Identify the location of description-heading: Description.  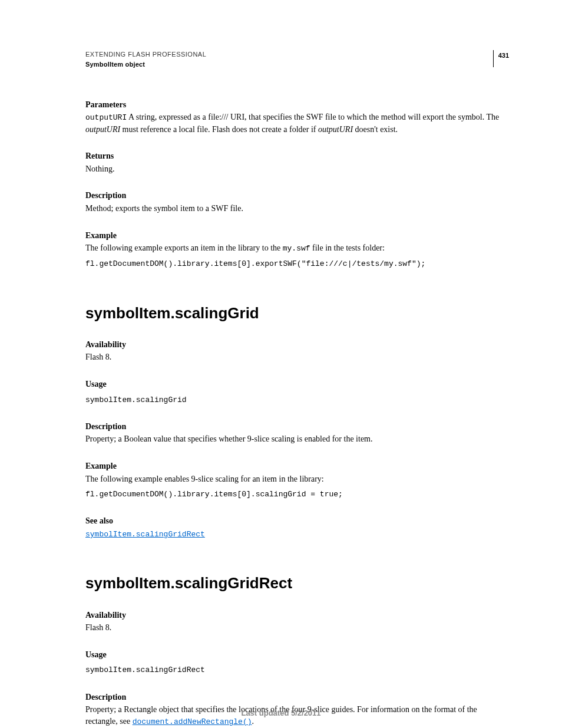
(297, 196).